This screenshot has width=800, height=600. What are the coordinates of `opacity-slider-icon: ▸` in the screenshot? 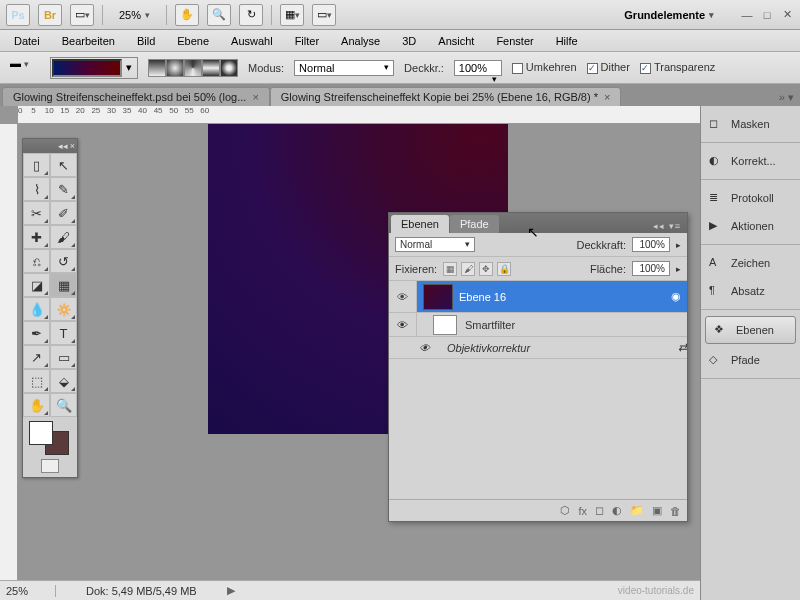 It's located at (678, 245).